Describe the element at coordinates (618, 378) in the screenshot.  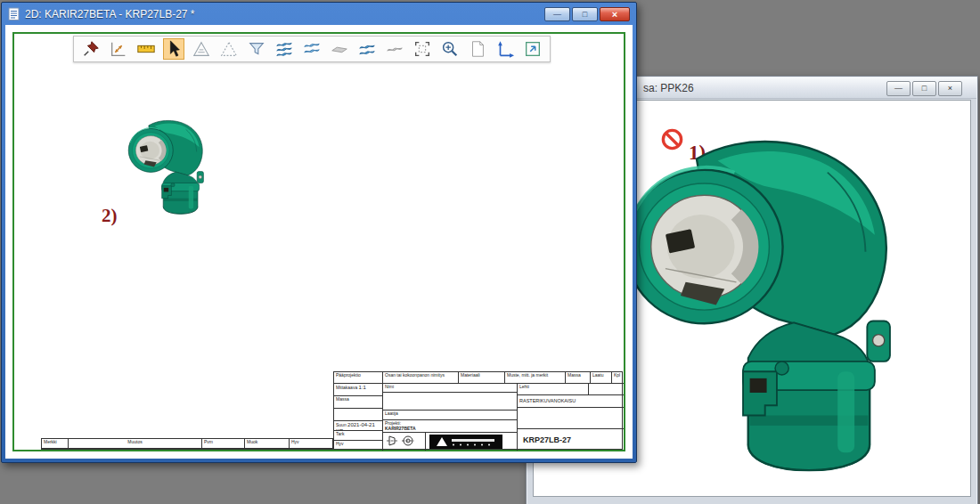
I see `title-block-header: Kpl` at that location.